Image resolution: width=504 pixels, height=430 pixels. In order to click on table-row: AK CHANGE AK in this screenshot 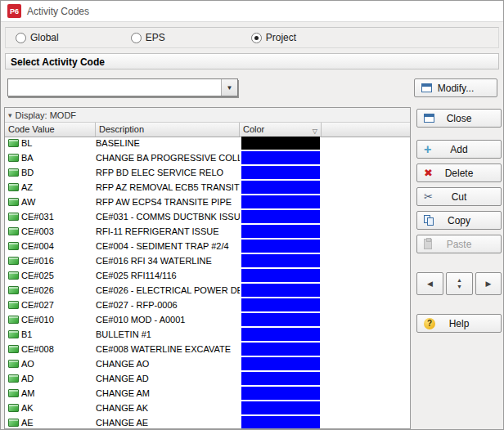, I will do `click(208, 408)`.